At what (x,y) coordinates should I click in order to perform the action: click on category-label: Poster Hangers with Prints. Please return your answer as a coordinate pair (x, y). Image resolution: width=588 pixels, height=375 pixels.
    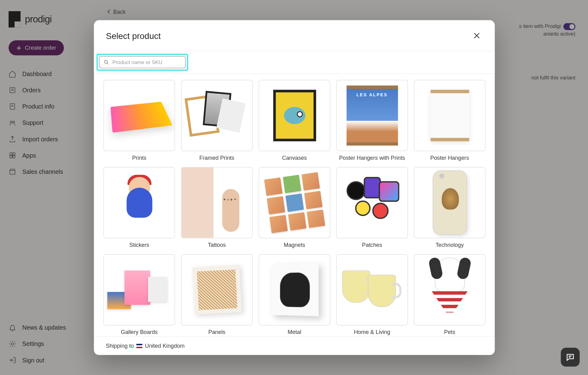
    Looking at the image, I should click on (372, 156).